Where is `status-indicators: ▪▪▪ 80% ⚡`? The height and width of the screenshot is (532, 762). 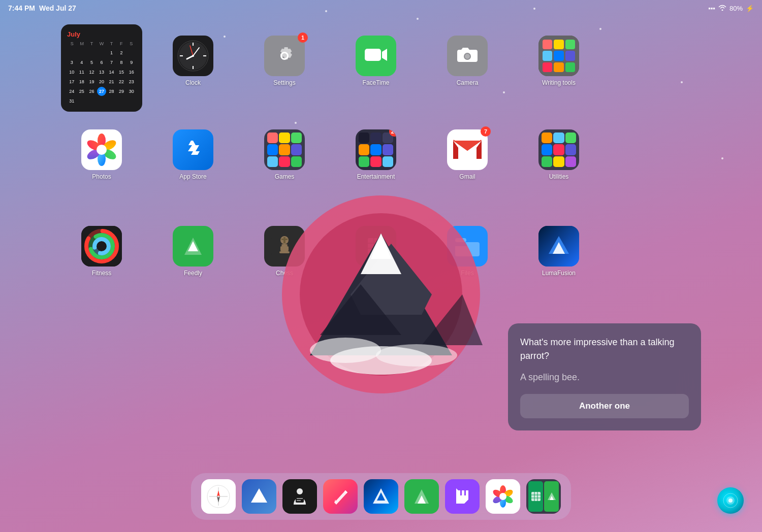
status-indicators: ▪▪▪ 80% ⚡ is located at coordinates (731, 8).